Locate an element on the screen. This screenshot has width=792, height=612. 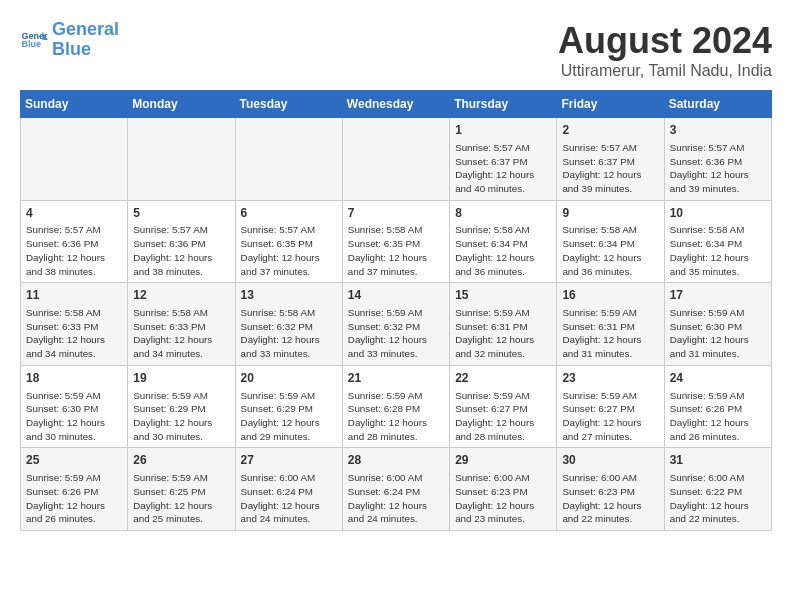
calendar-cell: 18Sunrise: 5:59 AM Sunset: 6:30 PM Dayli… is located at coordinates (74, 406).